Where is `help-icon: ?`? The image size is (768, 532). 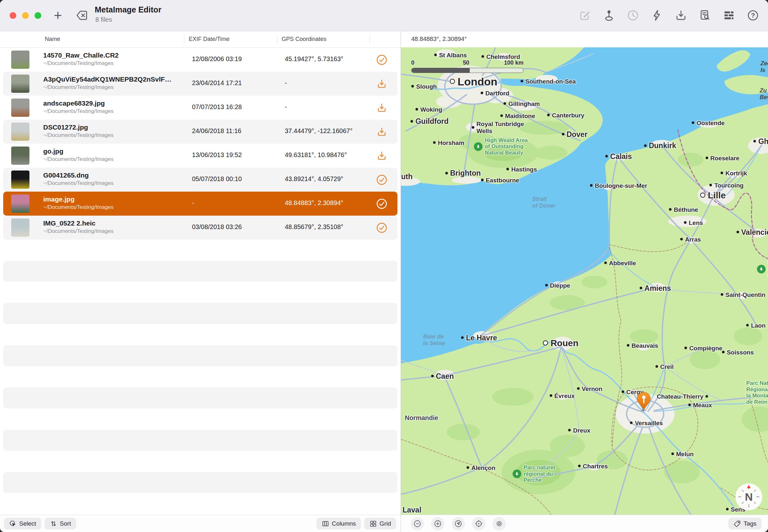
help-icon: ? is located at coordinates (753, 15).